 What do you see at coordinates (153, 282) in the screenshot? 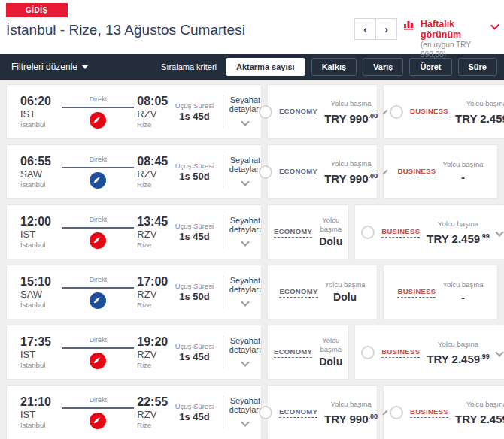
I see `arrival-time: 17:00` at bounding box center [153, 282].